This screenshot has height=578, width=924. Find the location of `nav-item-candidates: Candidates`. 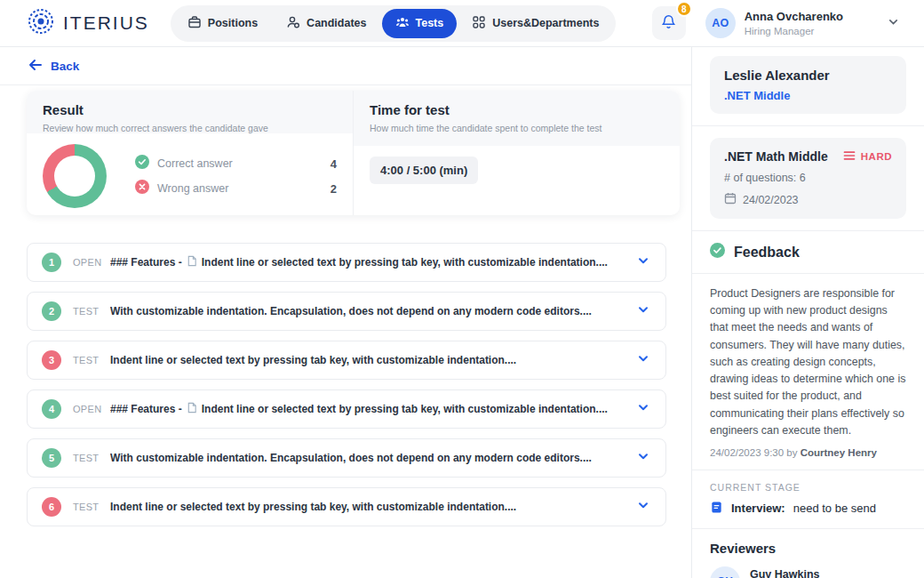

nav-item-candidates: Candidates is located at coordinates (326, 23).